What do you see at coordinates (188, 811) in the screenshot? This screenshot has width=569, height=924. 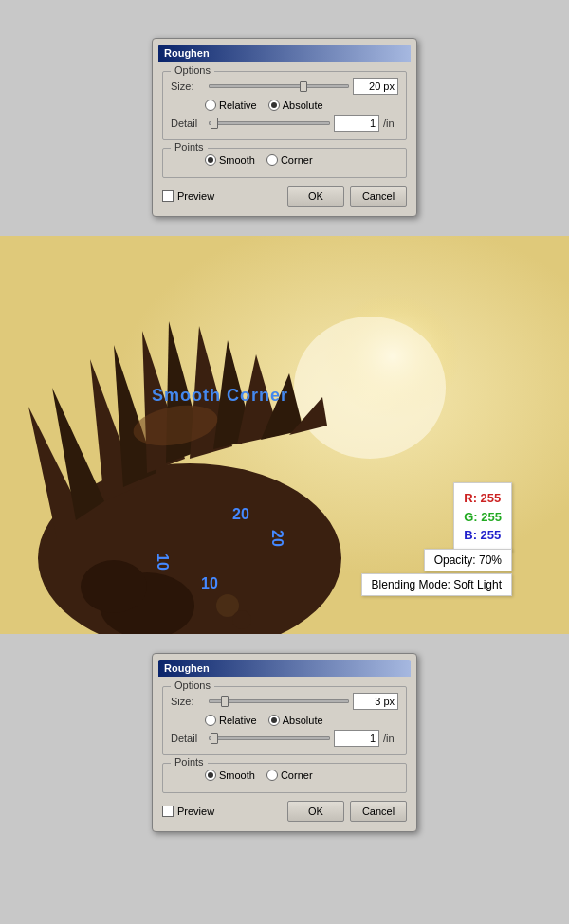 I see `preview-check-bottom: Preview` at bounding box center [188, 811].